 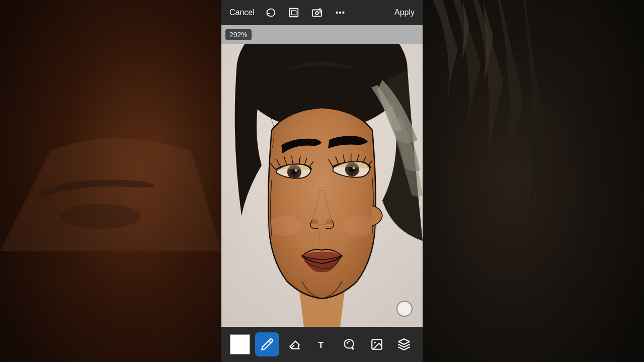 I want to click on more-icon, so click(x=340, y=13).